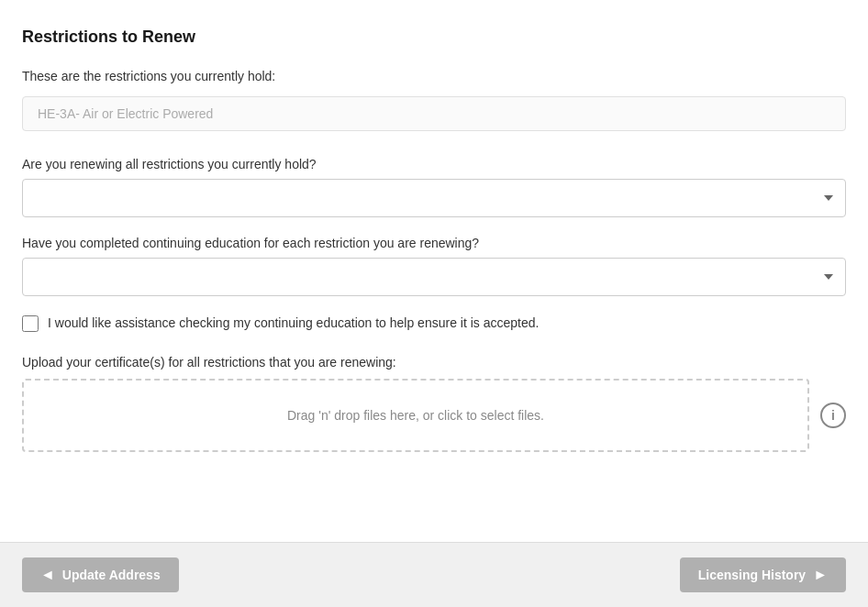 The height and width of the screenshot is (607, 868). I want to click on upload-section-label: Upload your certificate(s) for all restr…, so click(434, 362).